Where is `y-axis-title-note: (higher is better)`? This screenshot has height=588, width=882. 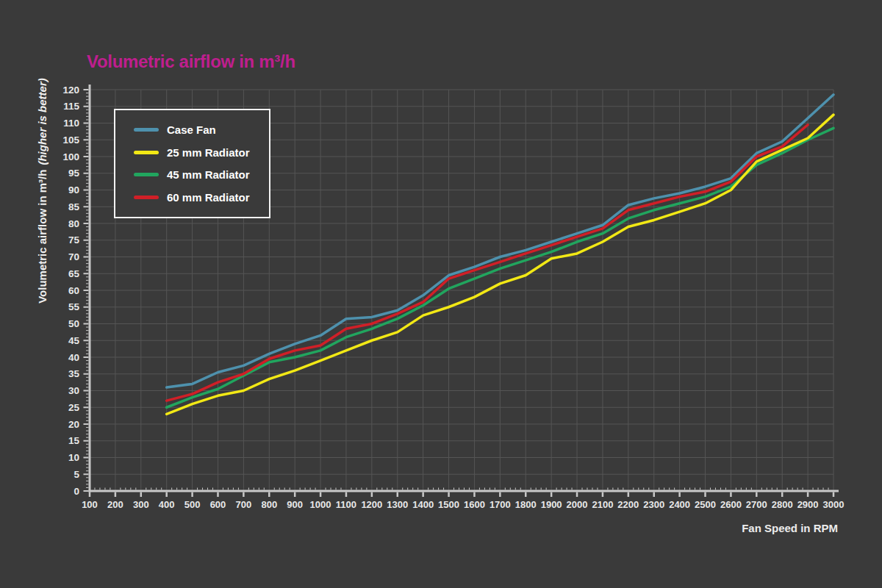 y-axis-title-note: (higher is better) is located at coordinates (43, 121).